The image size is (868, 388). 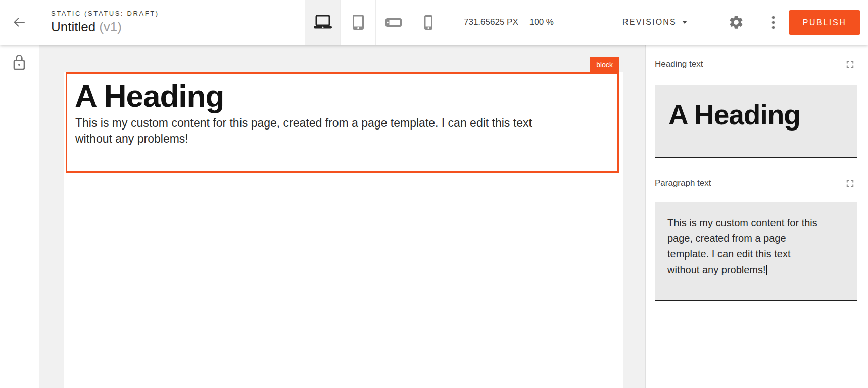 What do you see at coordinates (679, 64) in the screenshot?
I see `heading-field-label: Heading text` at bounding box center [679, 64].